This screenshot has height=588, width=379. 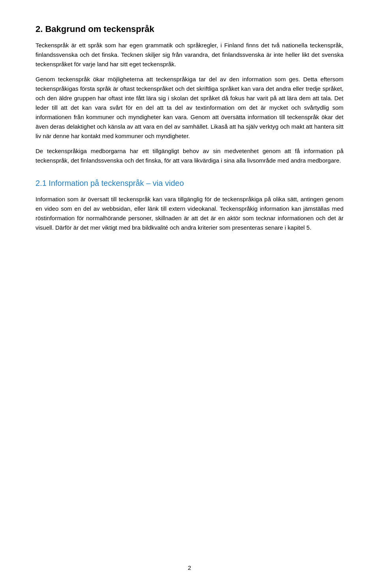 What do you see at coordinates (190, 213) in the screenshot?
I see `subsection-paragraph-1: Information som är översatt till teckens…` at bounding box center [190, 213].